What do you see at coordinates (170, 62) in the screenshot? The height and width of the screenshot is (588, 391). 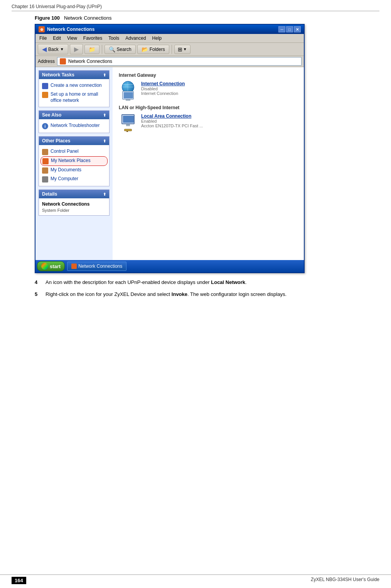 I see `addressbar: Address Network Connections` at bounding box center [170, 62].